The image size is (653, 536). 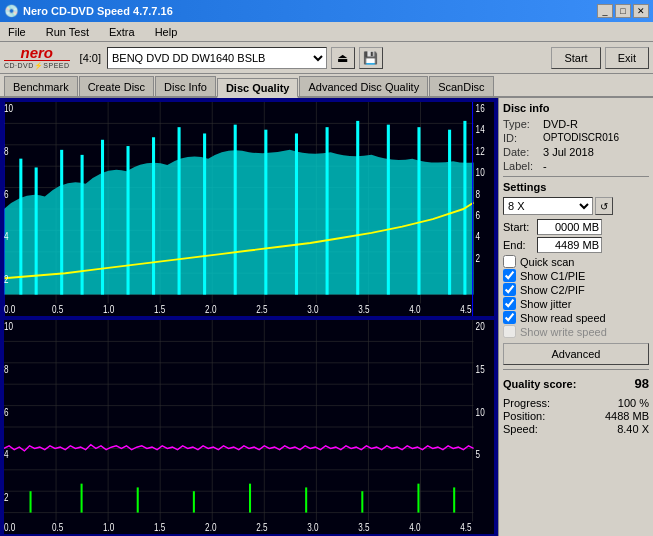 What do you see at coordinates (576, 332) in the screenshot?
I see `show-write-speed-row: Show write speed` at bounding box center [576, 332].